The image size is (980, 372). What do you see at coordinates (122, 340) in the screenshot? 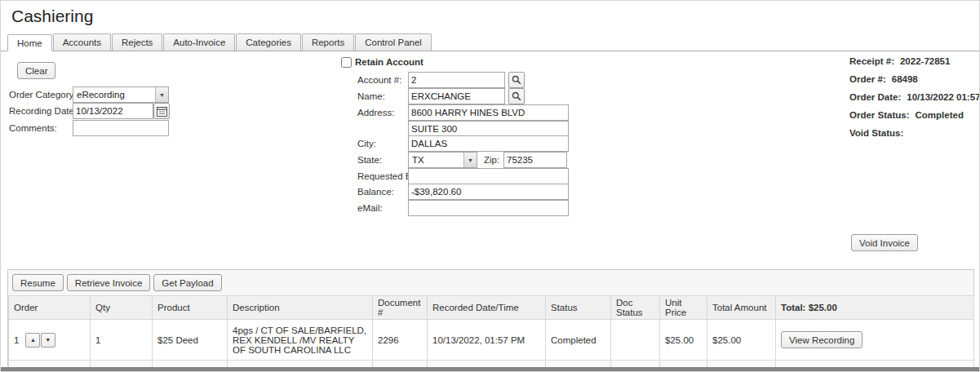
I see `cell-qty: 1` at bounding box center [122, 340].